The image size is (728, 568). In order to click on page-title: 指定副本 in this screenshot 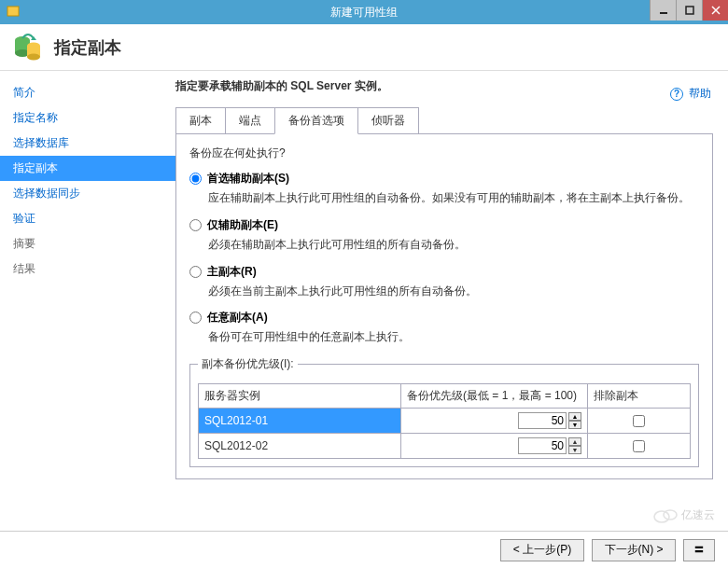, I will do `click(88, 48)`.